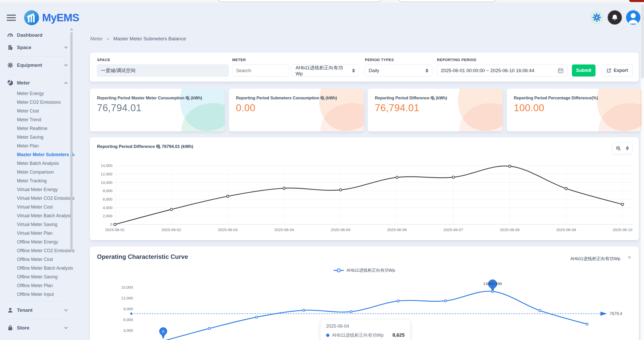 This screenshot has width=644, height=340. What do you see at coordinates (71, 141) in the screenshot?
I see `sidebar-scrollbar` at bounding box center [71, 141].